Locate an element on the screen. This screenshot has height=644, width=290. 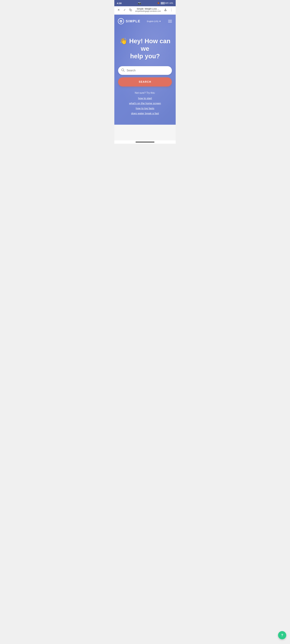
status-bar: 4:30 📷 🔕 ▐▐▐ WiFi 44% is located at coordinates (145, 3).